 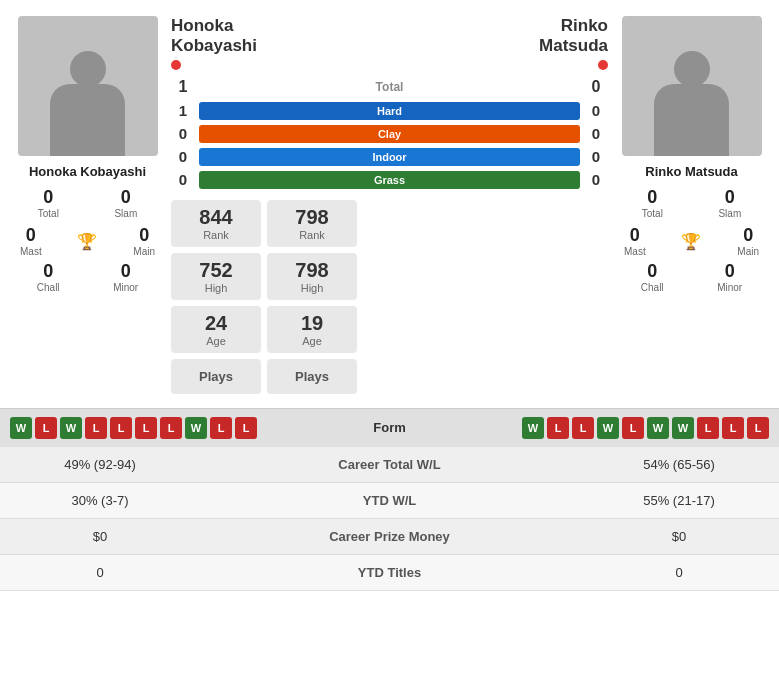 I want to click on left-chall-label: Chall, so click(x=48, y=288).